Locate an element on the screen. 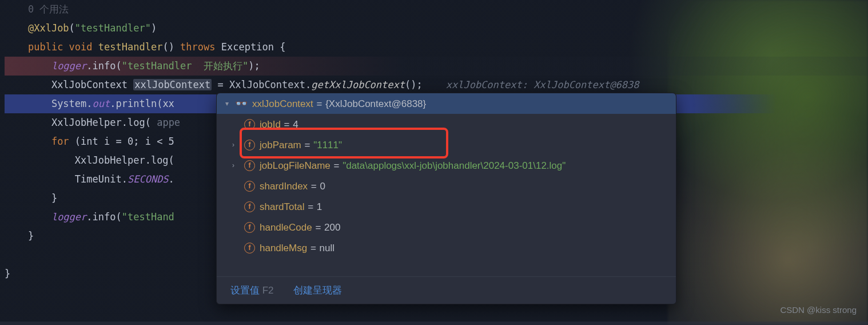 The width and height of the screenshot is (868, 325). field-name: shardIndex is located at coordinates (284, 187).